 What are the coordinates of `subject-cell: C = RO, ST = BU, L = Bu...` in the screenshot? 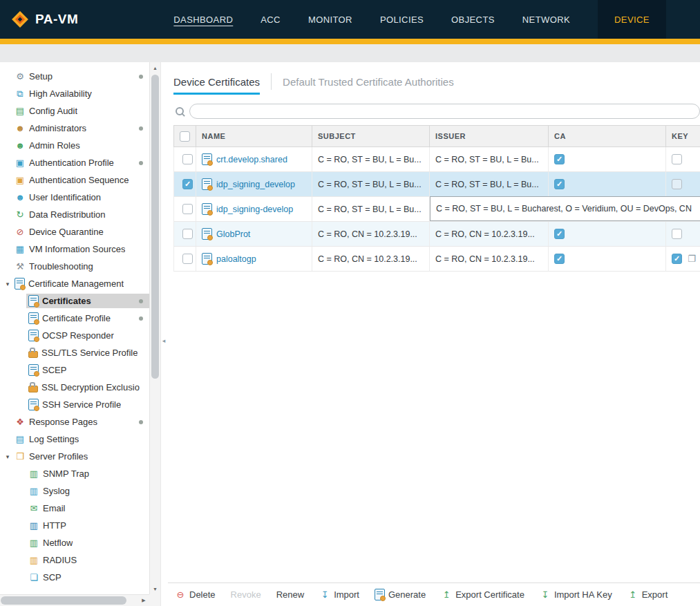 It's located at (371, 184).